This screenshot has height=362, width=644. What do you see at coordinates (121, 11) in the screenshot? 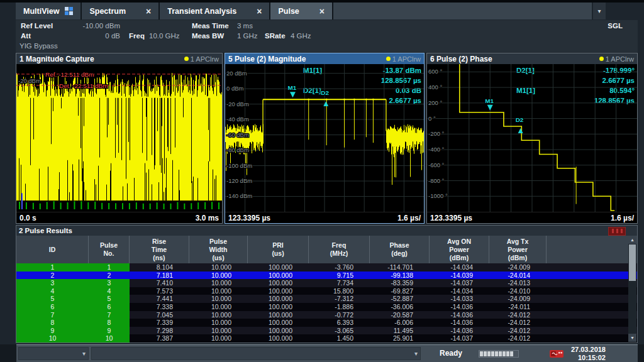
I see `tab-spectrum: Spectrum×` at bounding box center [121, 11].